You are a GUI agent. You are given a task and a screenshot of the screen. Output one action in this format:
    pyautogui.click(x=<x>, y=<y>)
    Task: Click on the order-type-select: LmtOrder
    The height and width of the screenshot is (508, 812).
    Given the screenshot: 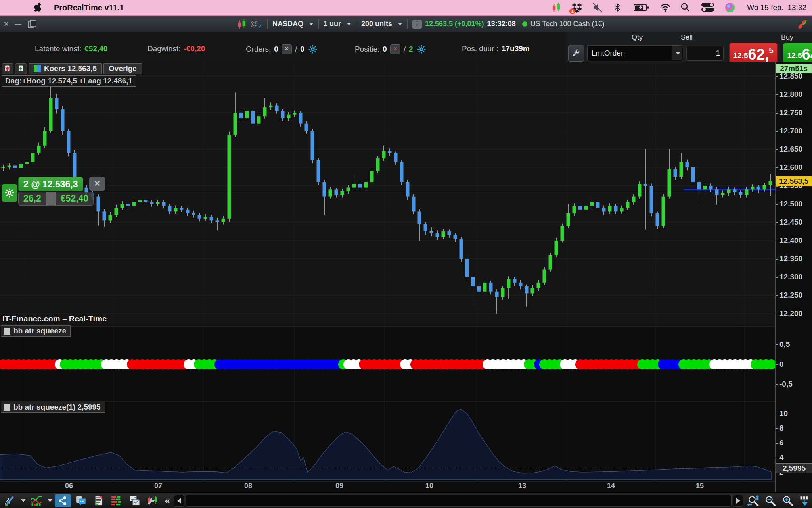 What is the action you would take?
    pyautogui.click(x=635, y=53)
    